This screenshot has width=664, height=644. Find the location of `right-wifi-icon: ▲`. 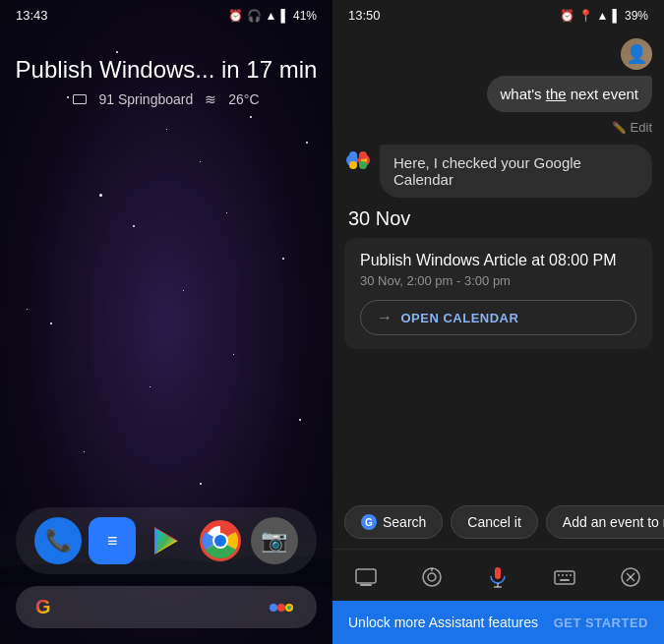

right-wifi-icon: ▲ is located at coordinates (603, 16).